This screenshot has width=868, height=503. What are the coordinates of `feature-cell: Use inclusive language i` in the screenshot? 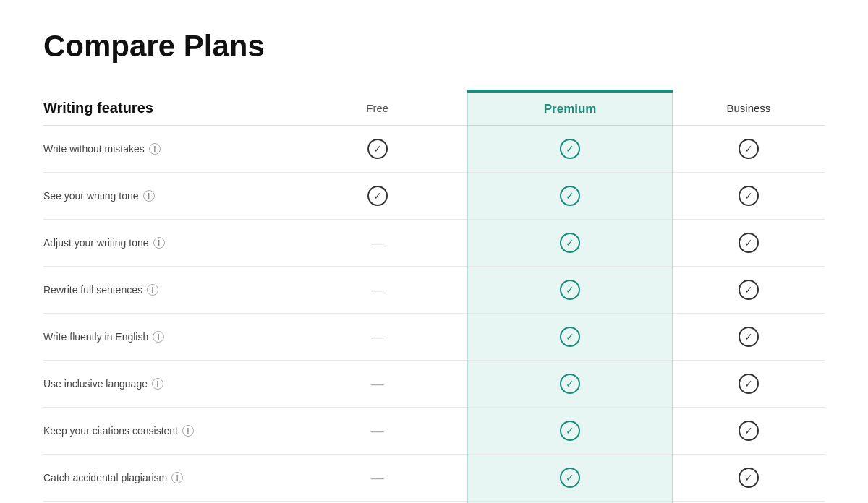 It's located at (165, 384).